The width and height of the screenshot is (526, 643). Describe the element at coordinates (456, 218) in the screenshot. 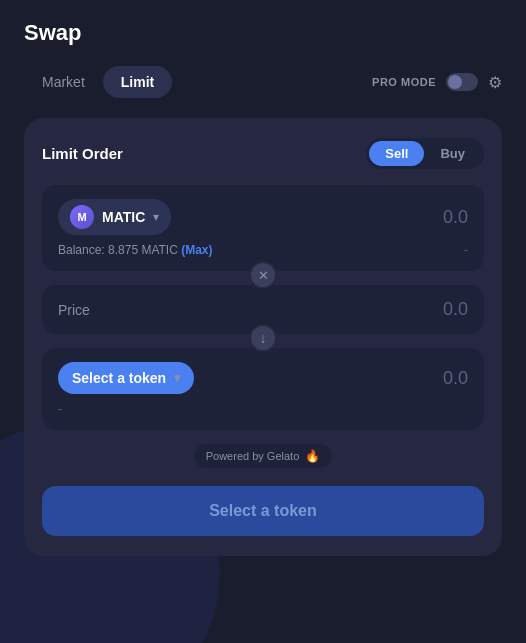

I see `from-token-amount: 0.0` at that location.